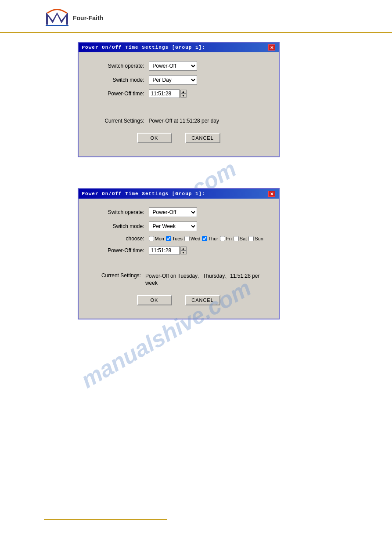  Describe the element at coordinates (183, 252) in the screenshot. I see `dialog2-spinner-down: ▼` at that location.